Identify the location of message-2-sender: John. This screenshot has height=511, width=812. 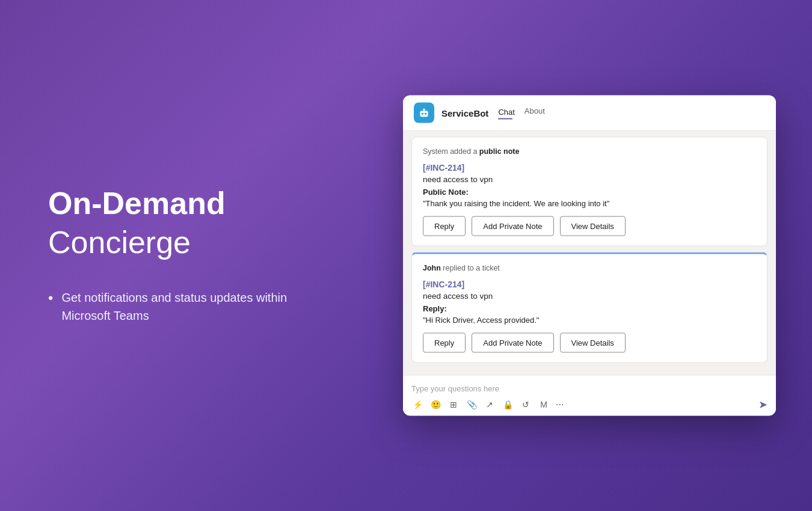
(432, 268).